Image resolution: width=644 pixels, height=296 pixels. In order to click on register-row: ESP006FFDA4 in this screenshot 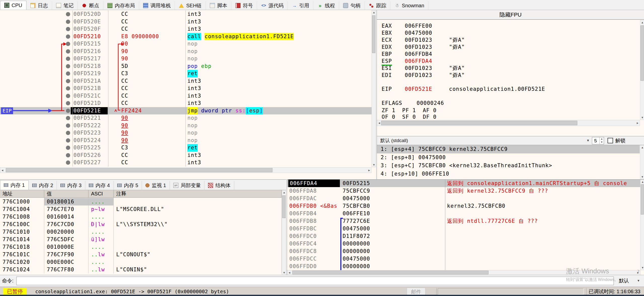, I will do `click(508, 61)`.